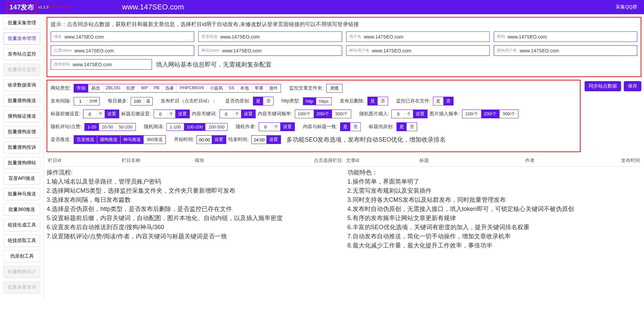 The image size is (644, 334). I want to click on sidebar-item-7: 批量搜狗反馈, so click(22, 132).